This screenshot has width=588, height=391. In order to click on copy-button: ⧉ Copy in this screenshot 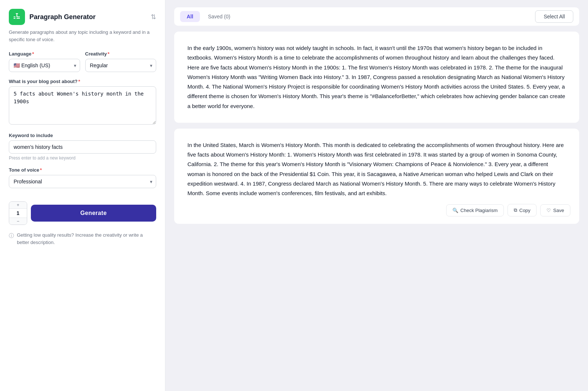, I will do `click(522, 210)`.